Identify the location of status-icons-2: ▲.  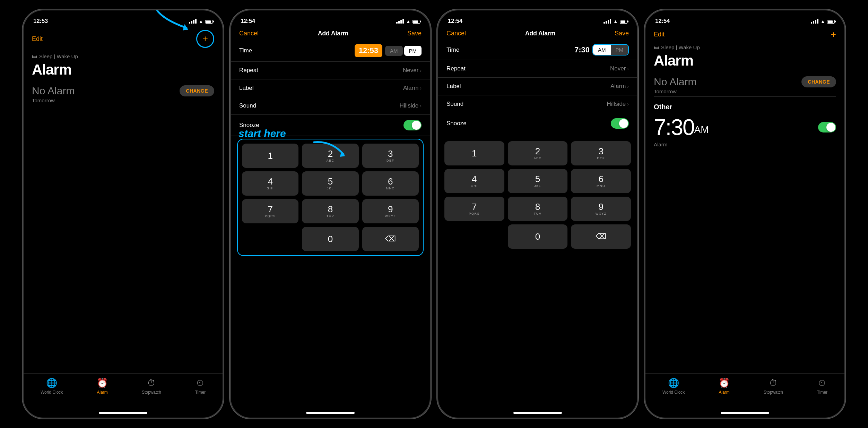
(408, 22).